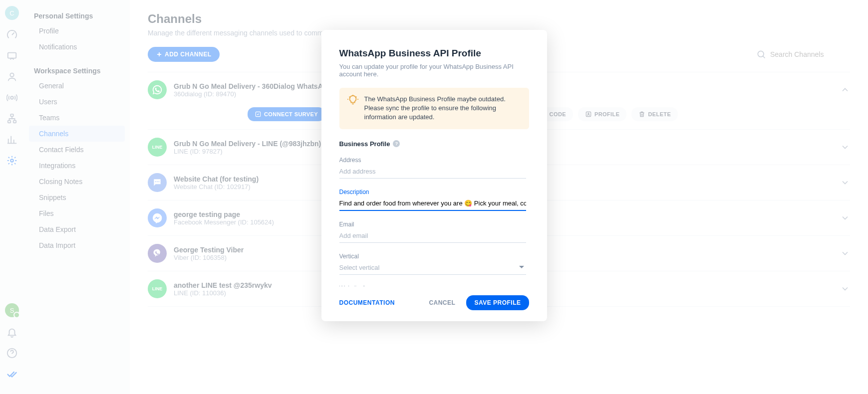 The width and height of the screenshot is (868, 394). Describe the element at coordinates (433, 256) in the screenshot. I see `vertical-label: Vertical` at that location.